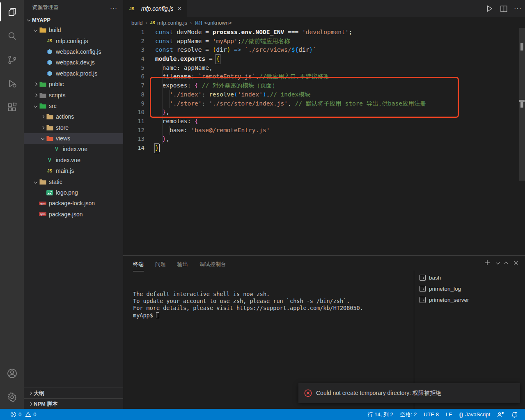 The width and height of the screenshot is (525, 420). What do you see at coordinates (423, 278) in the screenshot?
I see `terminal-icon` at bounding box center [423, 278].